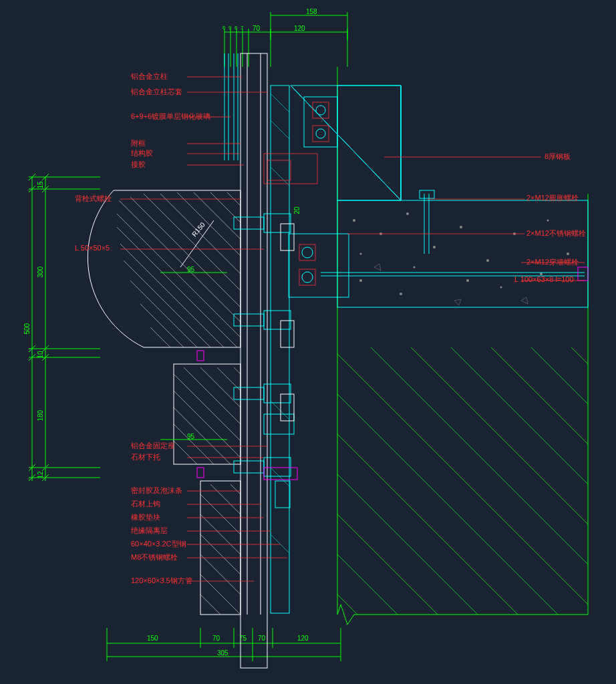  Describe the element at coordinates (311, 12) in the screenshot. I see `dim-top-158: 158` at that location.